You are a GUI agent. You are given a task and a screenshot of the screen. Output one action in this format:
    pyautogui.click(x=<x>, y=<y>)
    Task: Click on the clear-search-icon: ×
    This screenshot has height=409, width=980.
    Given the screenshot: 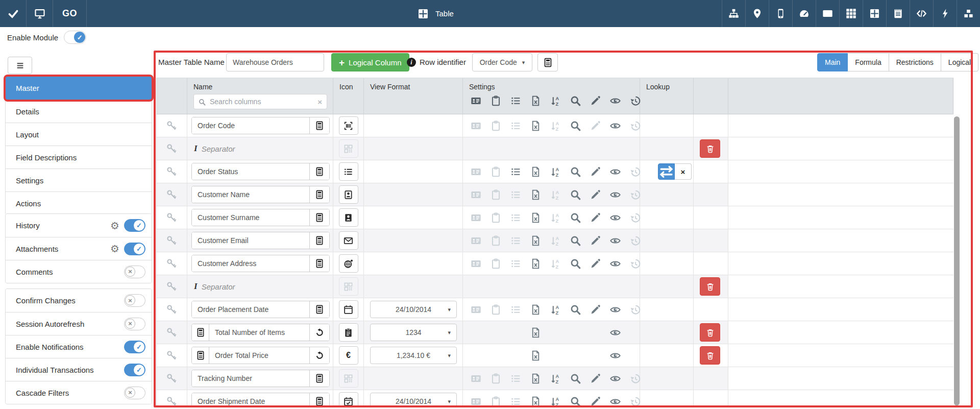 What is the action you would take?
    pyautogui.click(x=320, y=102)
    